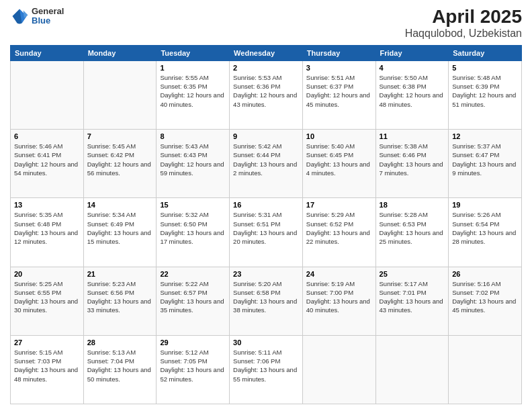  Describe the element at coordinates (266, 228) in the screenshot. I see `day-info: Sunrise: 5:31 AM Sunset: 6:51 PM Dayligh…` at that location.